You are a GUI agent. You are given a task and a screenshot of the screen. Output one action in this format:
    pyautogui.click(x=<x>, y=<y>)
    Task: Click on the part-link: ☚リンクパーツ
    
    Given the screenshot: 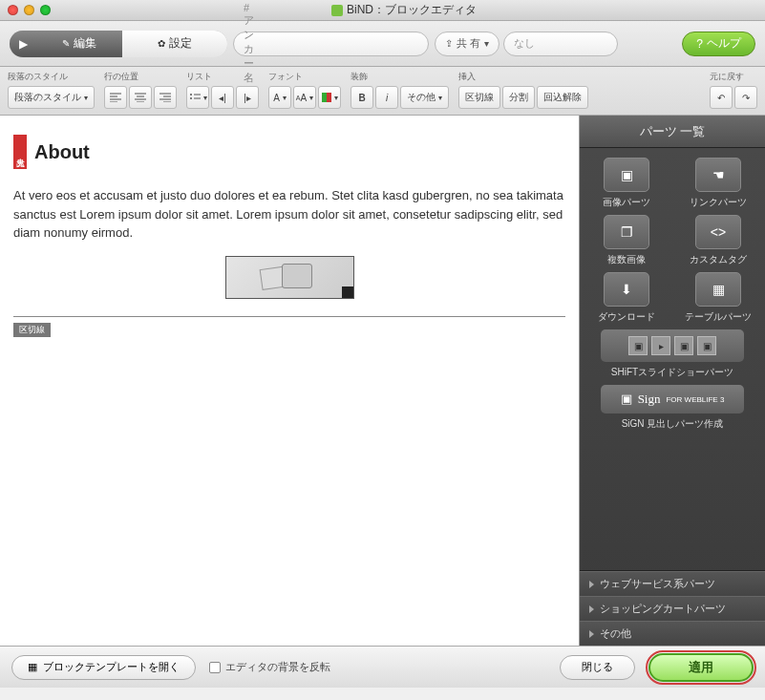 What is the action you would take?
    pyautogui.click(x=718, y=183)
    